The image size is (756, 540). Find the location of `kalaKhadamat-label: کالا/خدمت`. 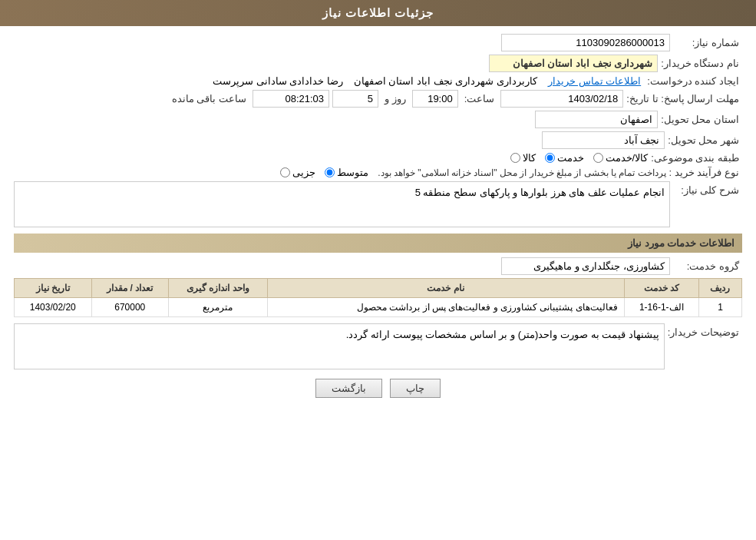

kalaKhadamat-label: کالا/خدمت is located at coordinates (627, 158).